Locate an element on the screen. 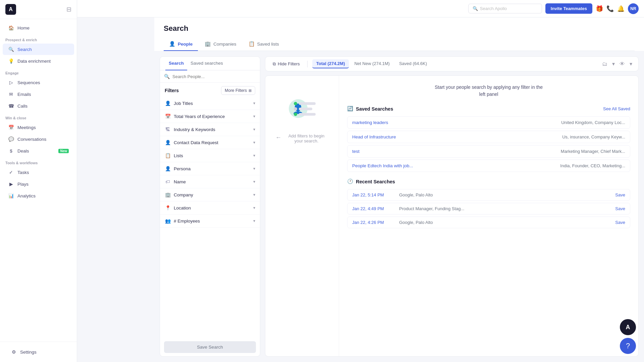  sidebar-item-tasks: ✓ Tasks is located at coordinates (38, 172).